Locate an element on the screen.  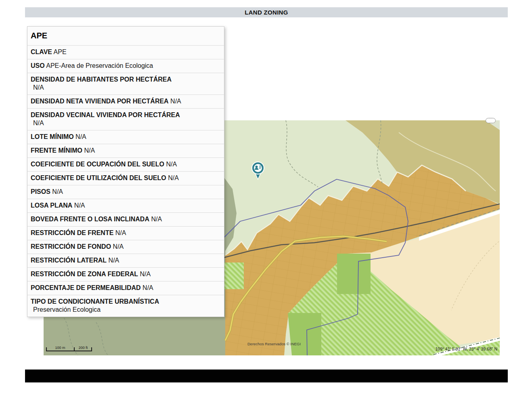
pin-inner is located at coordinates (258, 168).